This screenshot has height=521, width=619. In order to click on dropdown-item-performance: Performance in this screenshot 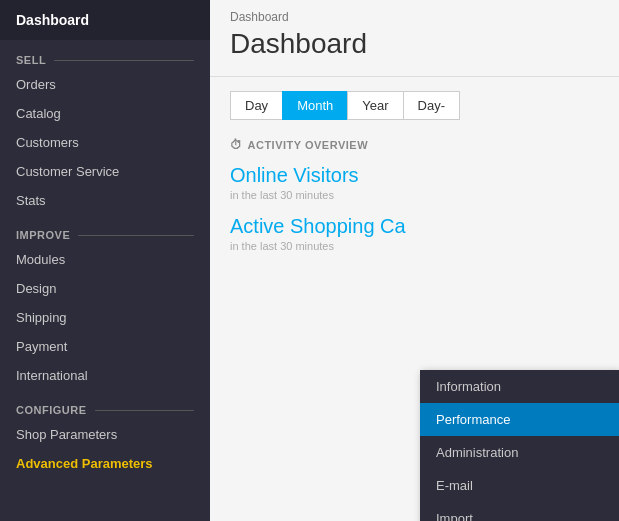, I will do `click(520, 420)`.